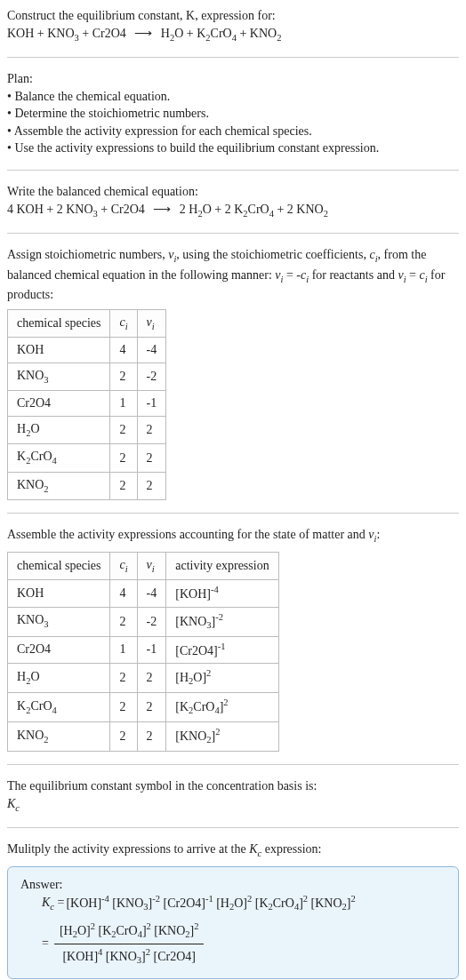  Describe the element at coordinates (233, 275) in the screenshot. I see `stoich-intro: Assign stoichiometric numbers, νi, using…` at that location.